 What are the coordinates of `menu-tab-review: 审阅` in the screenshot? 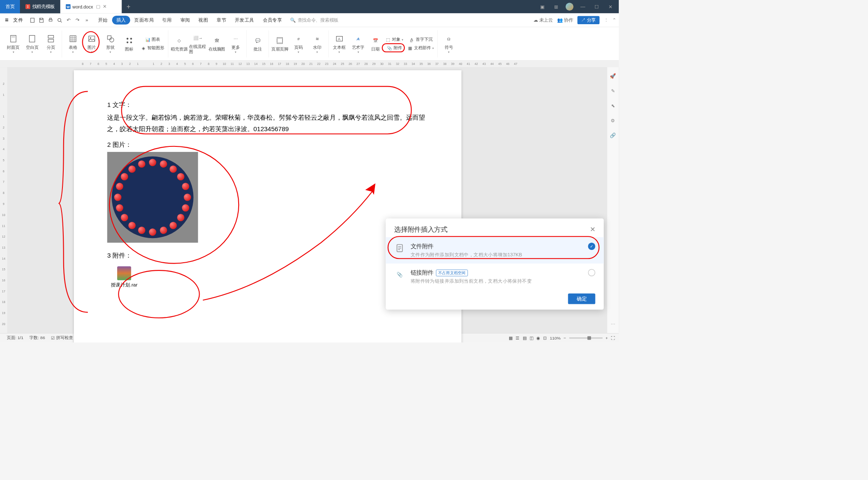 It's located at (185, 20).